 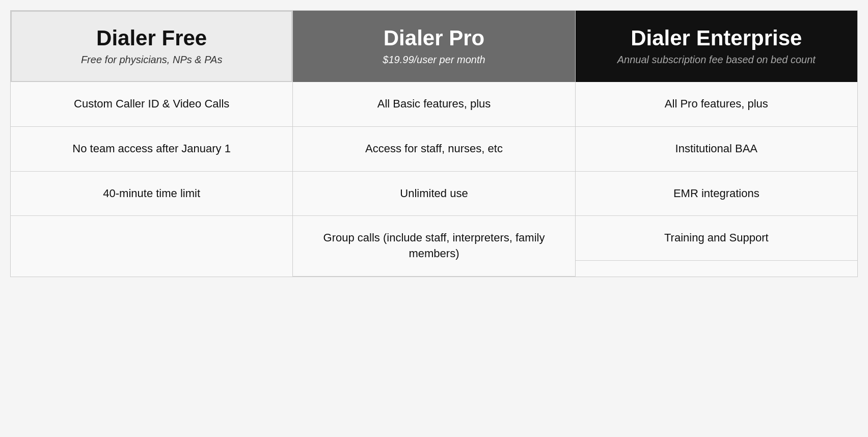 What do you see at coordinates (434, 104) in the screenshot?
I see `feature-item-pro-0: All Basic features, plus` at bounding box center [434, 104].